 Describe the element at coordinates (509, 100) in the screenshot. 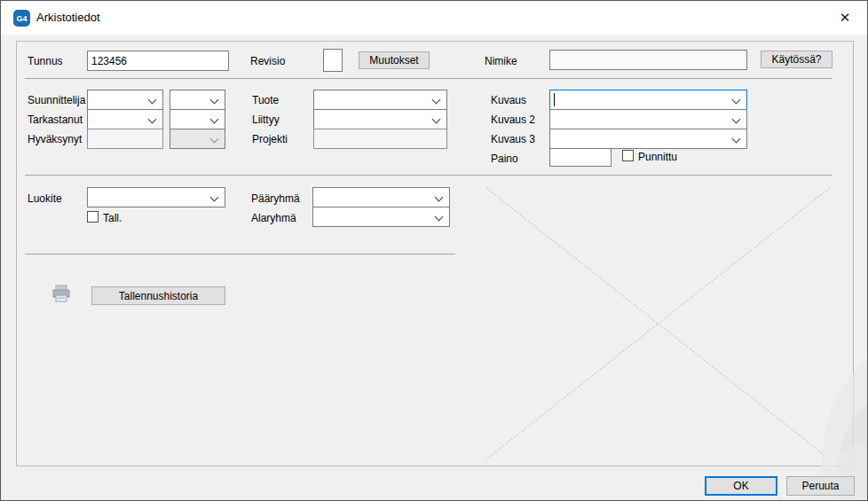

I see `kuvaus-label: Kuvaus` at that location.